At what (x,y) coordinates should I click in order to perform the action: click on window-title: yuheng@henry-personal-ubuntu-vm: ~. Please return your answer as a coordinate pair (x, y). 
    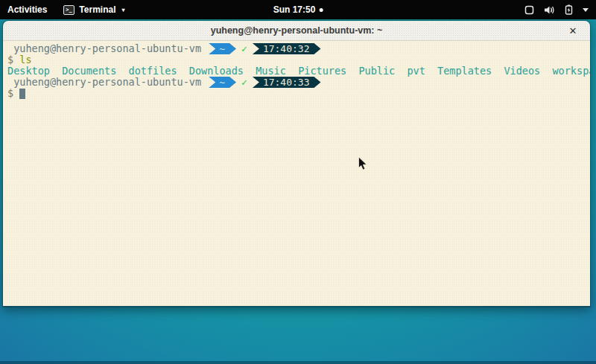
    Looking at the image, I should click on (297, 31).